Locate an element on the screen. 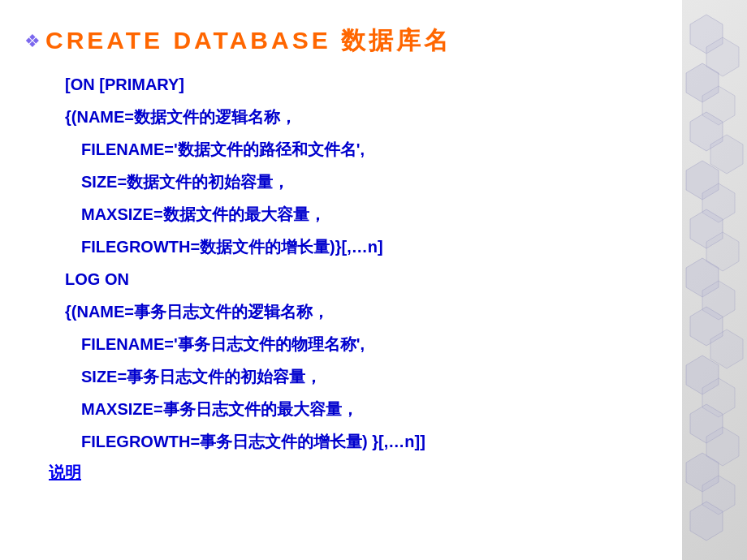  code-line-on-primary: [ON [PRIMARY] is located at coordinates (349, 84).